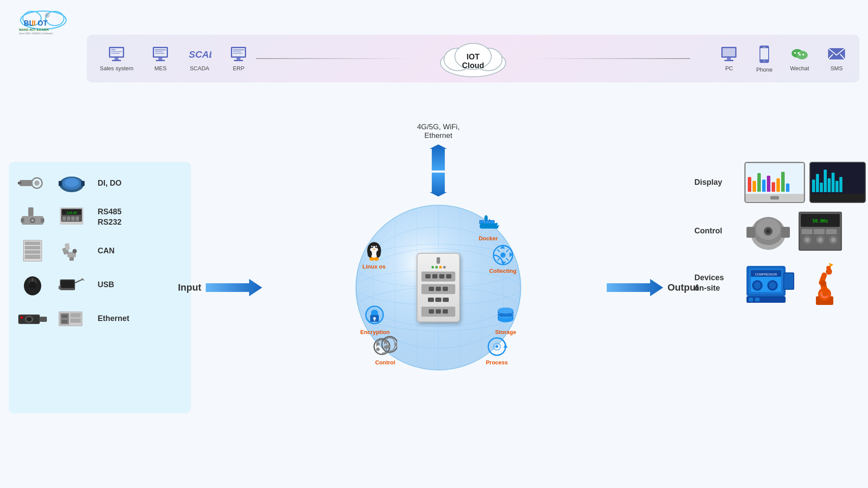 The image size is (868, 488). I want to click on cloud-icon: IOT Cloud, so click(473, 59).